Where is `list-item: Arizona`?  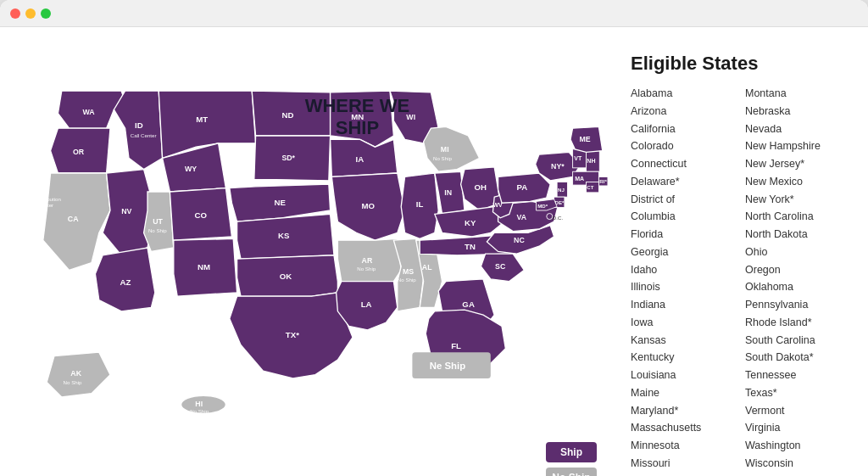 list-item: Arizona is located at coordinates (683, 112).